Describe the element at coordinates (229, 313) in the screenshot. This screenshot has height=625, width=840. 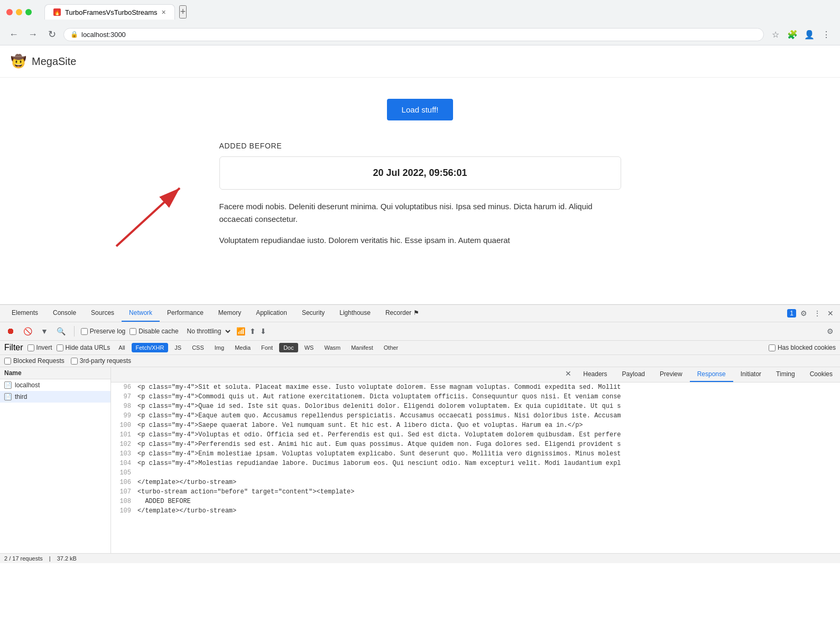
I see `tab-memory: Memory` at that location.